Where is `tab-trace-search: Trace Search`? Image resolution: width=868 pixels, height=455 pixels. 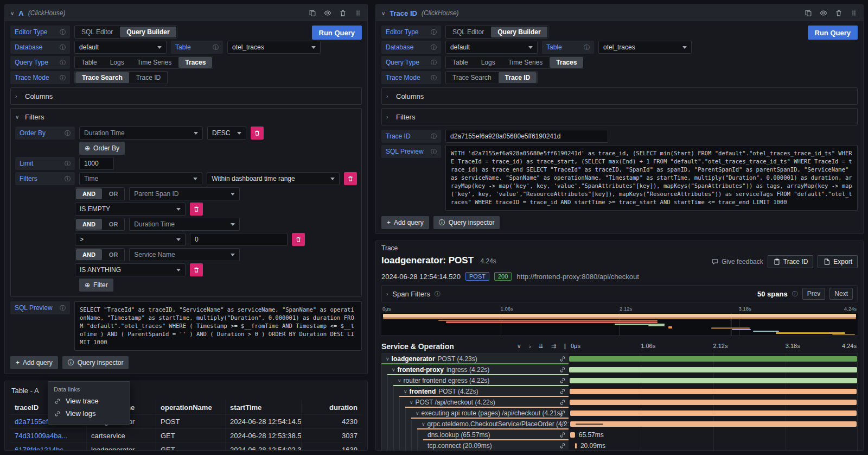
tab-trace-search: Trace Search is located at coordinates (472, 78).